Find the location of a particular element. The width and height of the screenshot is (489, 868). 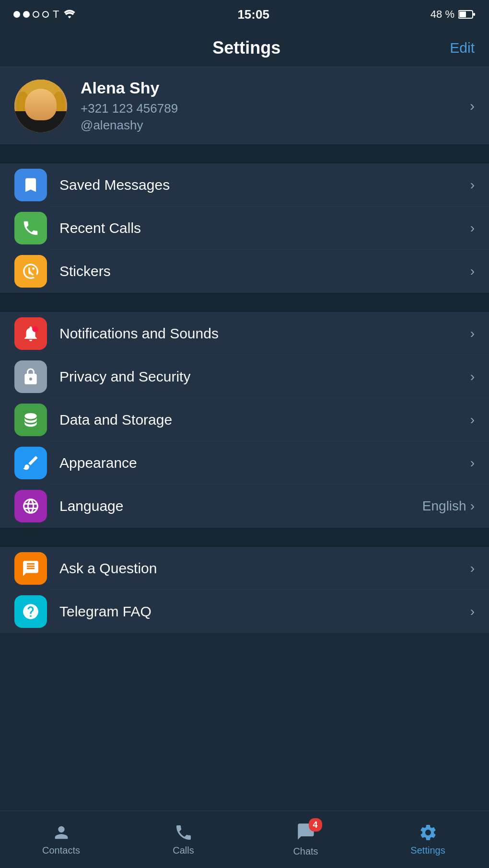

stickers-item: Stickers › is located at coordinates (244, 271).